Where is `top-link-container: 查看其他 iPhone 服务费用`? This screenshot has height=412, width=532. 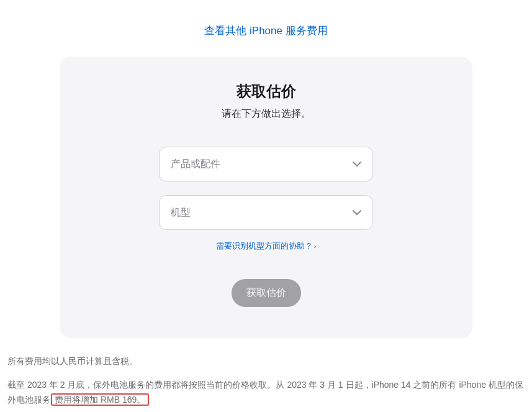
top-link-container: 查看其他 iPhone 服务费用 is located at coordinates (266, 29).